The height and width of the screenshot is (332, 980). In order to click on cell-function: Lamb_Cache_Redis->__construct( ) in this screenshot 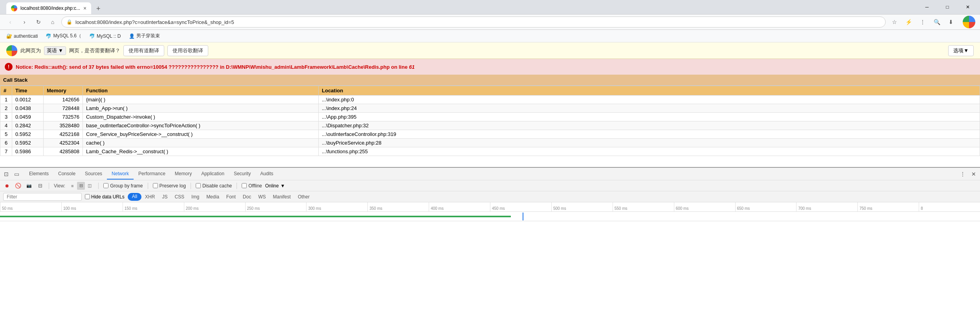, I will do `click(201, 152)`.